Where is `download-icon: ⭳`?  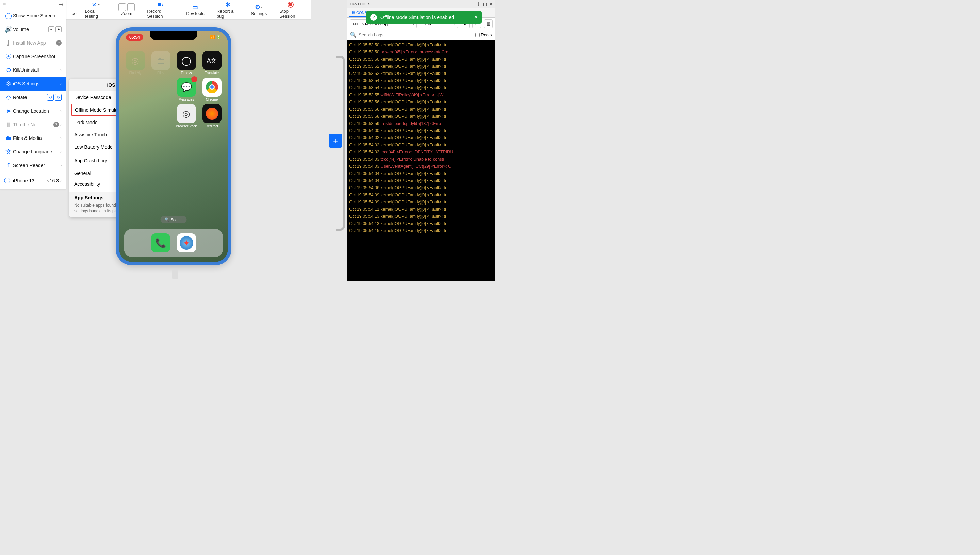
download-icon: ⭳ is located at coordinates (479, 4).